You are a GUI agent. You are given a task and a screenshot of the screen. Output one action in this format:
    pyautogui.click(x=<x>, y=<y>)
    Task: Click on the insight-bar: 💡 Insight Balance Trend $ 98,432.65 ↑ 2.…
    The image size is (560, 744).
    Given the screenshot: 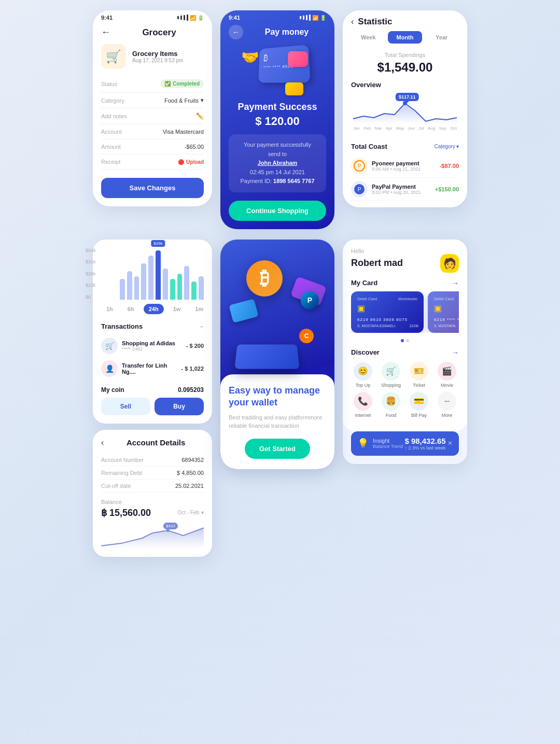 What is the action you would take?
    pyautogui.click(x=405, y=444)
    